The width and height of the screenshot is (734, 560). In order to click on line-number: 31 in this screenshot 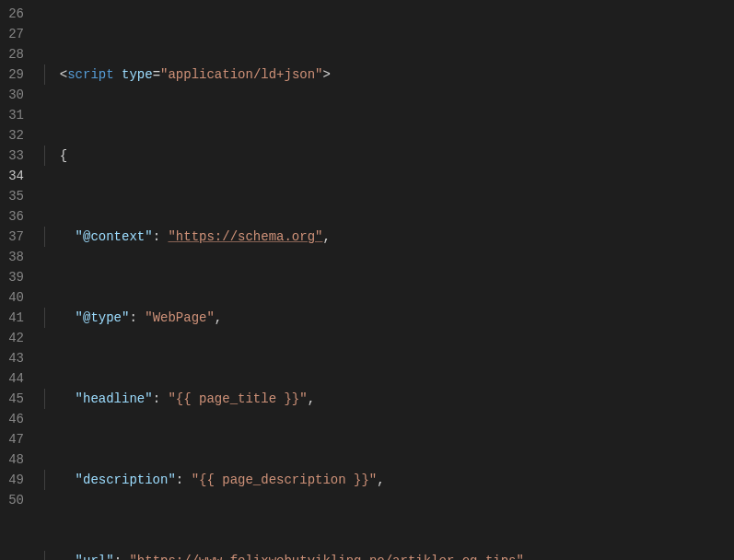, I will do `click(12, 115)`.